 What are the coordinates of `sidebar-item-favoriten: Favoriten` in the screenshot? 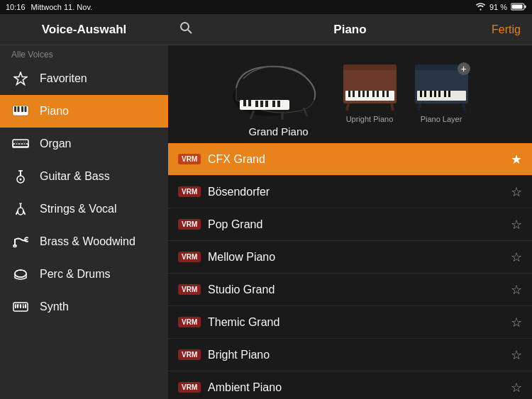 It's located at (84, 79).